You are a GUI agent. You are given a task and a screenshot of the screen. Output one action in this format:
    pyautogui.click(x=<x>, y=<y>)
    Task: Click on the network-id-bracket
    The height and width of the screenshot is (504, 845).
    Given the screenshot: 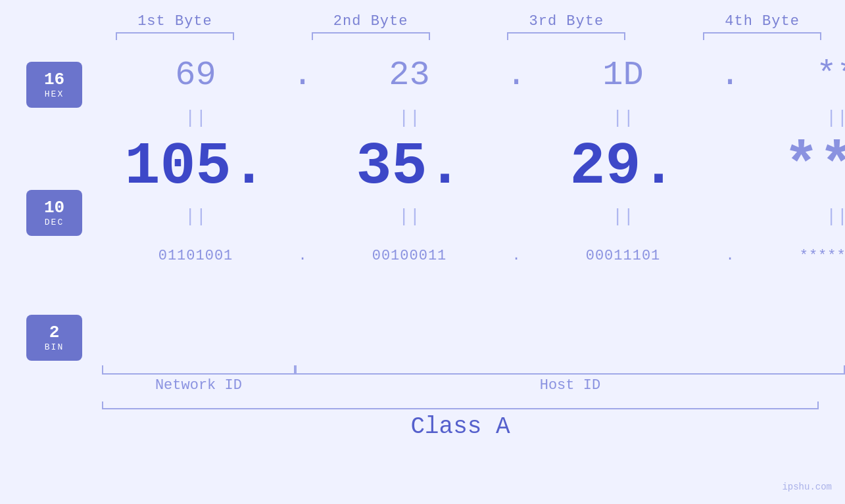 What is the action you would take?
    pyautogui.click(x=199, y=370)
    